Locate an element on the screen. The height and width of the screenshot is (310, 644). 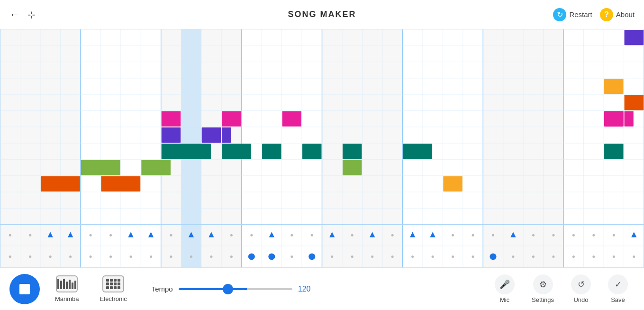
electronic-grid-visual is located at coordinates (113, 284).